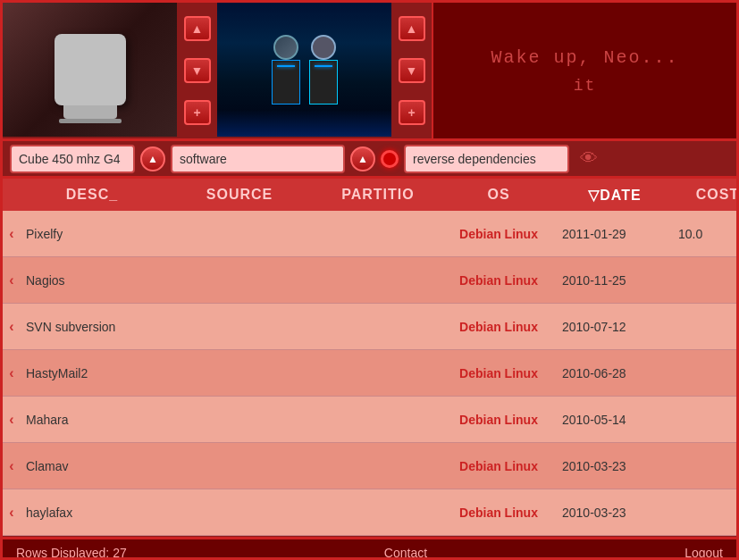  What do you see at coordinates (90, 70) in the screenshot?
I see `mac-computer-icon` at bounding box center [90, 70].